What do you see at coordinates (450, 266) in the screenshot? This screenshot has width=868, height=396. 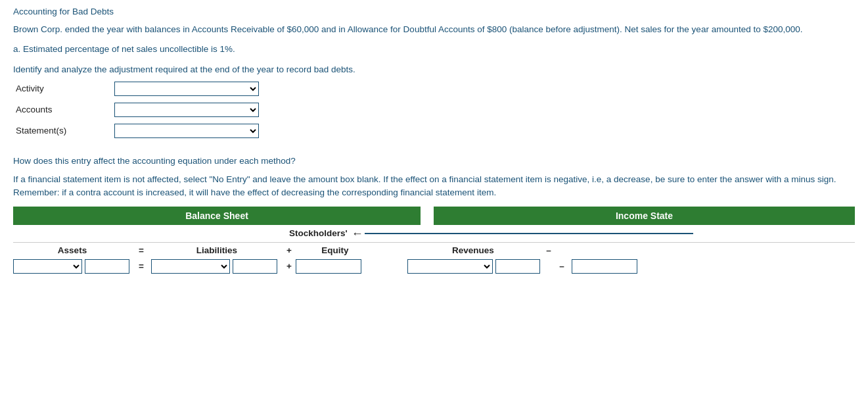 I see `revenues-select` at bounding box center [450, 266].